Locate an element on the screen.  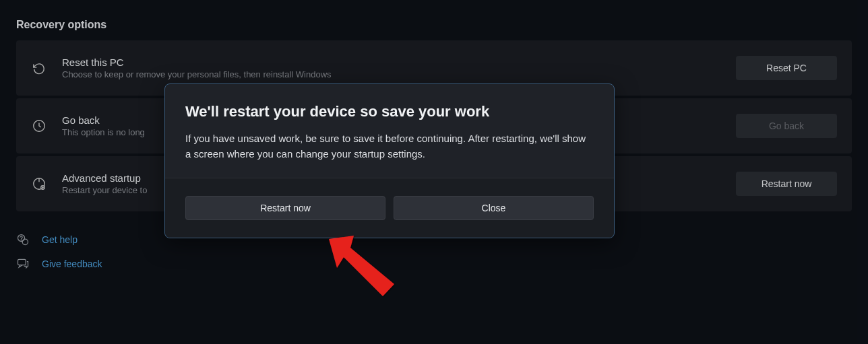
dialog-close-button: Close is located at coordinates (493, 208).